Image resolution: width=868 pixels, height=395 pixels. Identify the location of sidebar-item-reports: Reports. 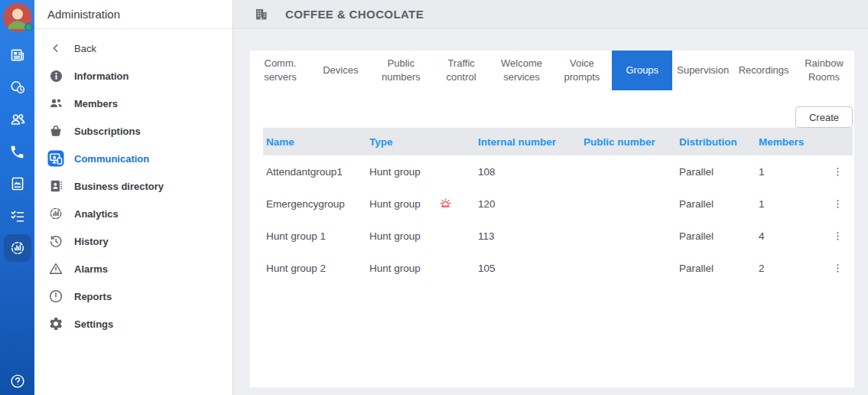
(133, 296).